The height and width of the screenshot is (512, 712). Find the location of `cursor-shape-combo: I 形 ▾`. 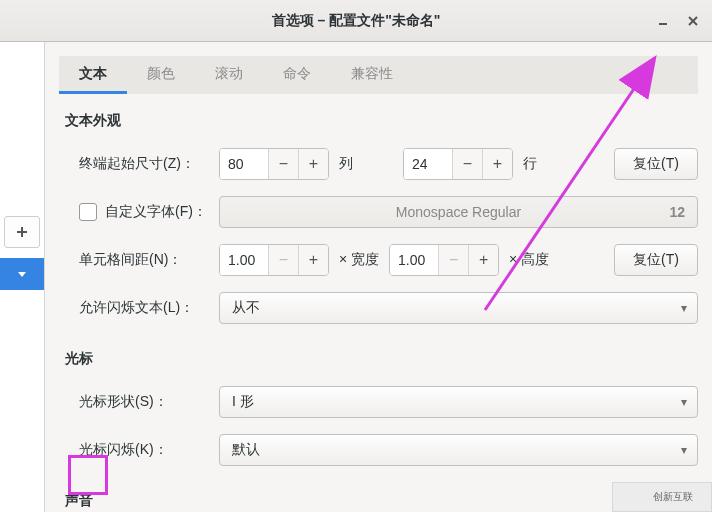

cursor-shape-combo: I 形 ▾ is located at coordinates (458, 402).